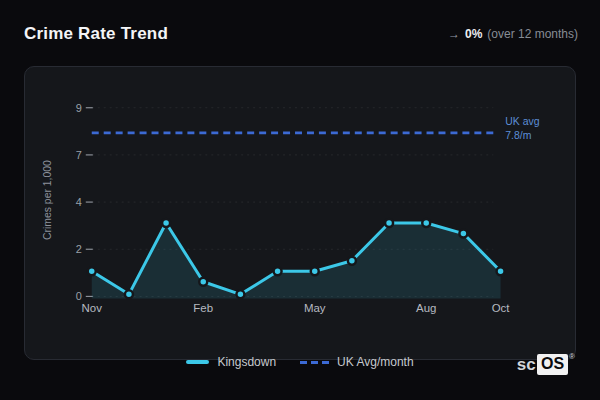 The width and height of the screenshot is (600, 400). What do you see at coordinates (526, 365) in the screenshot?
I see `logo-text-sc: sc` at bounding box center [526, 365].